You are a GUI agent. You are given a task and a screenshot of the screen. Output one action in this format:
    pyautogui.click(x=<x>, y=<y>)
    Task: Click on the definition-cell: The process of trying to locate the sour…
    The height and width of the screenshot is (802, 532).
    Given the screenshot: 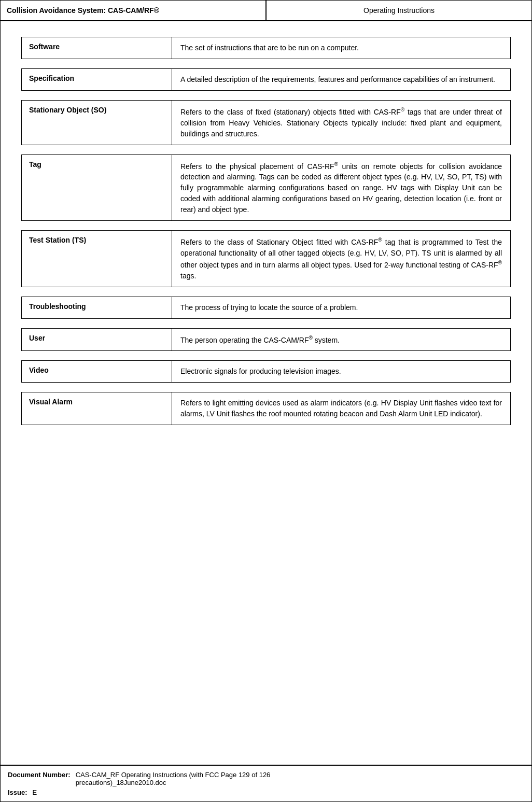 What is the action you would take?
    pyautogui.click(x=341, y=308)
    